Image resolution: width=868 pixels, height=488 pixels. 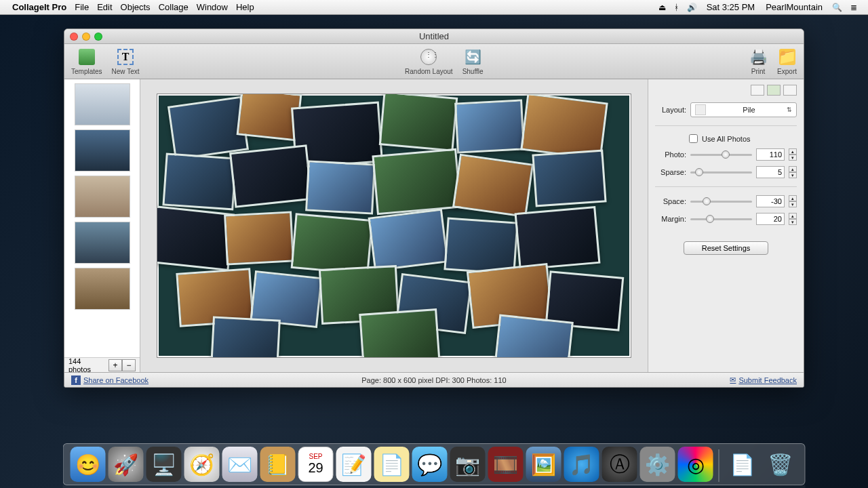 I want to click on add-photo-button: +, so click(x=115, y=365).